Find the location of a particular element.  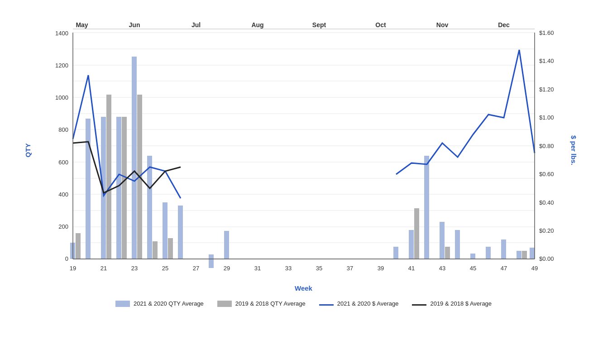

bar-blue-w41 is located at coordinates (411, 244).